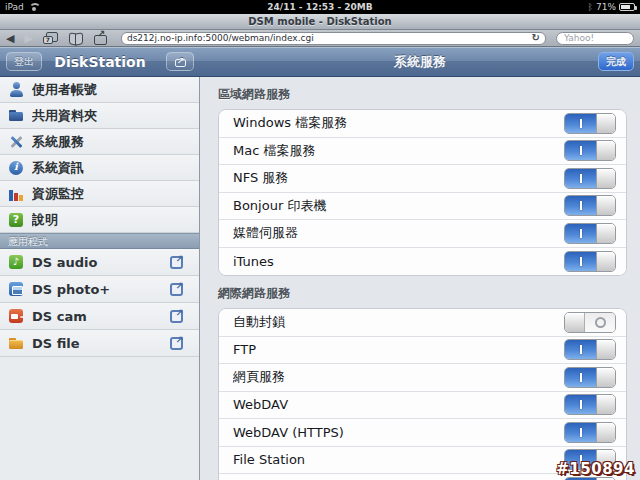 This screenshot has width=640, height=480. Describe the element at coordinates (112, 142) in the screenshot. I see `sidebar-item-label: 系統服務` at that location.